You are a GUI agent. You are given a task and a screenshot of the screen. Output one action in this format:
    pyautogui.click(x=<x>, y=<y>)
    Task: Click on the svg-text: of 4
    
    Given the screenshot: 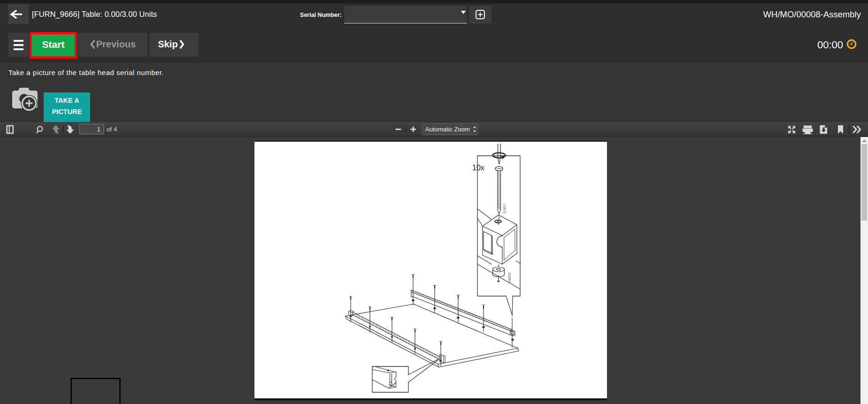 What is the action you would take?
    pyautogui.click(x=112, y=130)
    